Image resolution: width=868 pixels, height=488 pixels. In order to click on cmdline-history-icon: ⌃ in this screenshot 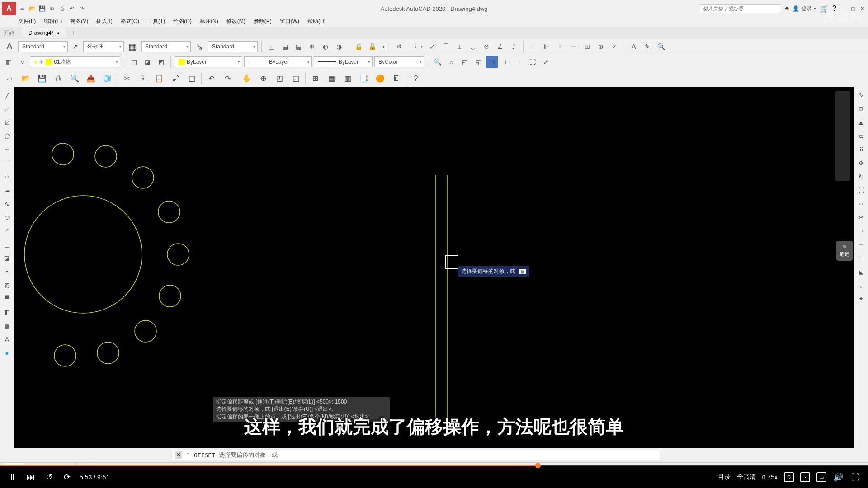, I will do `click(188, 455)`.